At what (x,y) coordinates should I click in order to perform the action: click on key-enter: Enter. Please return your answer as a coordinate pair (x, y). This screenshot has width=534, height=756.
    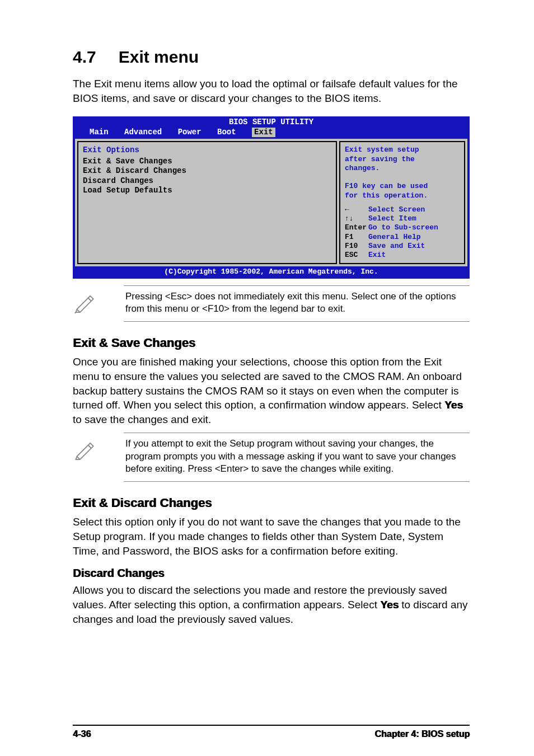
    Looking at the image, I should click on (357, 228).